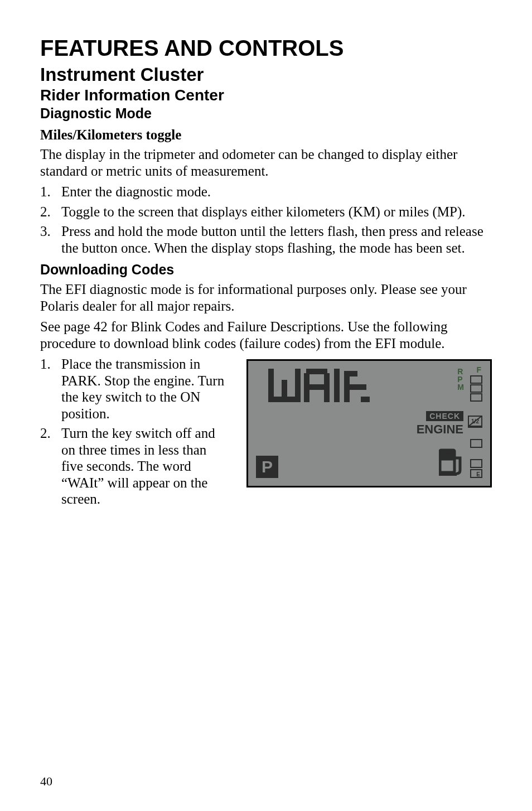  I want to click on list-item: 1.Place the transmission in PARK. Stop t…, so click(136, 389).